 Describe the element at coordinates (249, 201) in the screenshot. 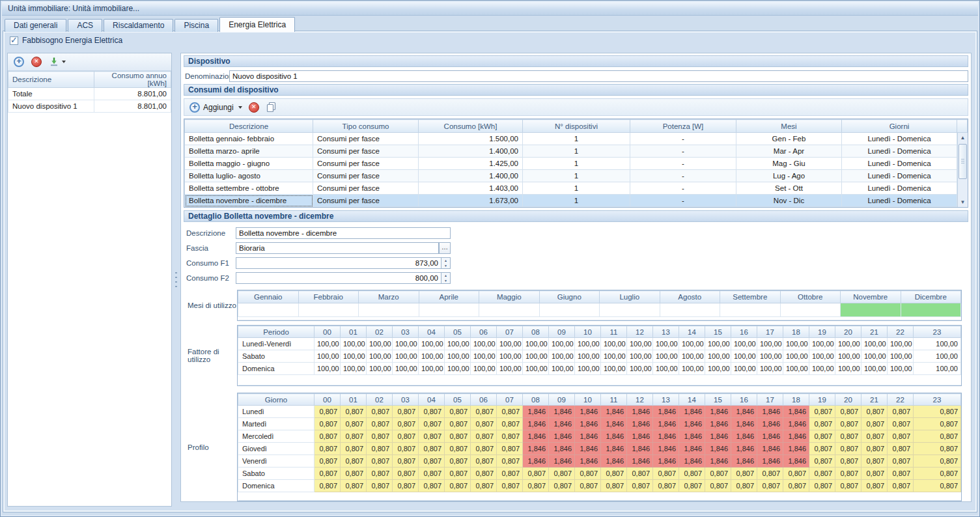

I see `cell: Bolletta novembre - dicembre` at that location.